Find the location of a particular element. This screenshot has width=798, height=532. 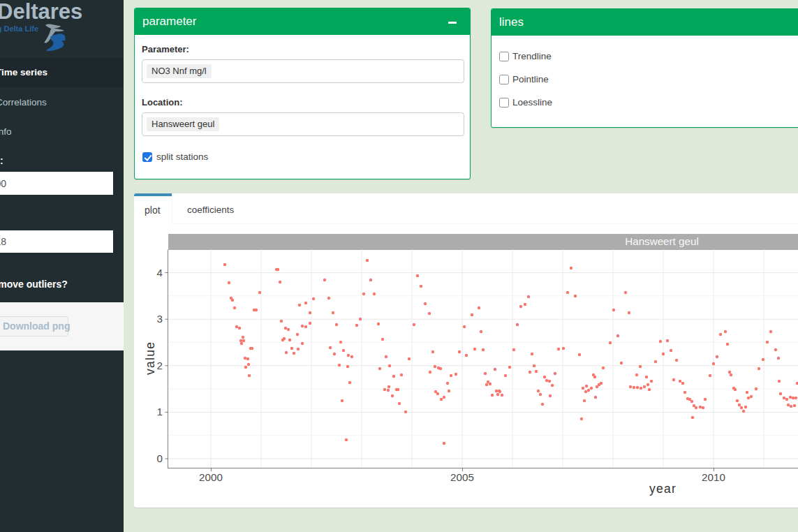

svg-text: 4 is located at coordinates (160, 272).